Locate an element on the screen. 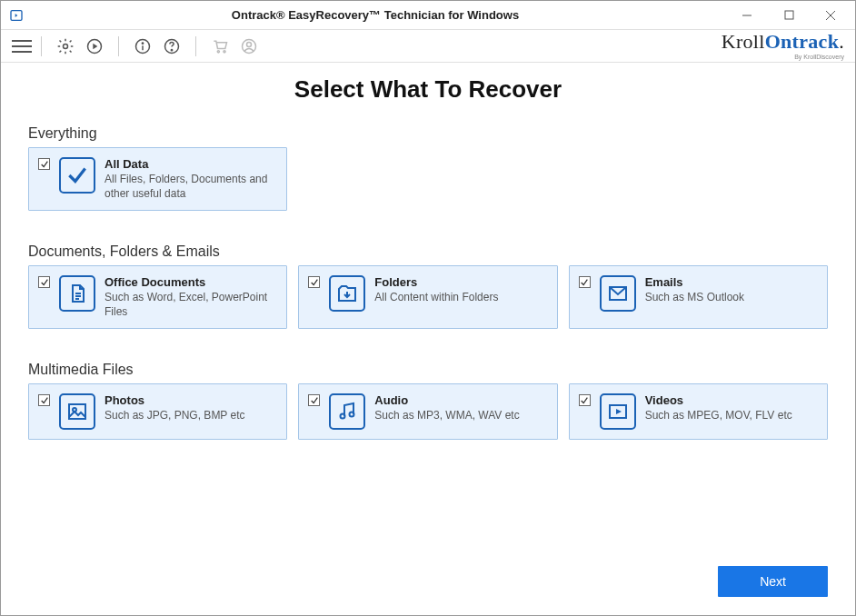 Image resolution: width=856 pixels, height=616 pixels. card-title: Audio is located at coordinates (447, 400).